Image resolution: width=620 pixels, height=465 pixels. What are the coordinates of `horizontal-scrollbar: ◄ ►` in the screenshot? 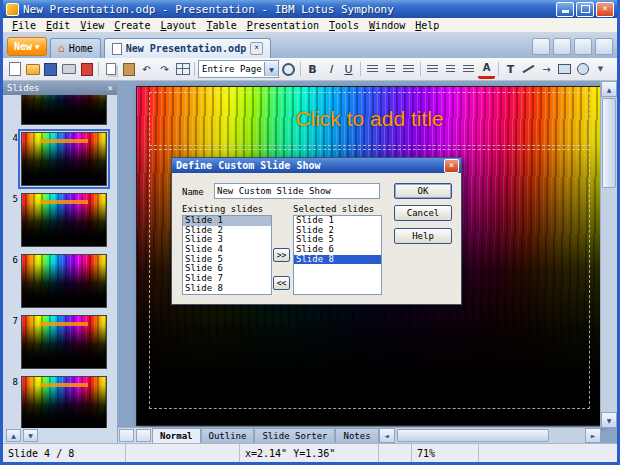 It's located at (490, 436).